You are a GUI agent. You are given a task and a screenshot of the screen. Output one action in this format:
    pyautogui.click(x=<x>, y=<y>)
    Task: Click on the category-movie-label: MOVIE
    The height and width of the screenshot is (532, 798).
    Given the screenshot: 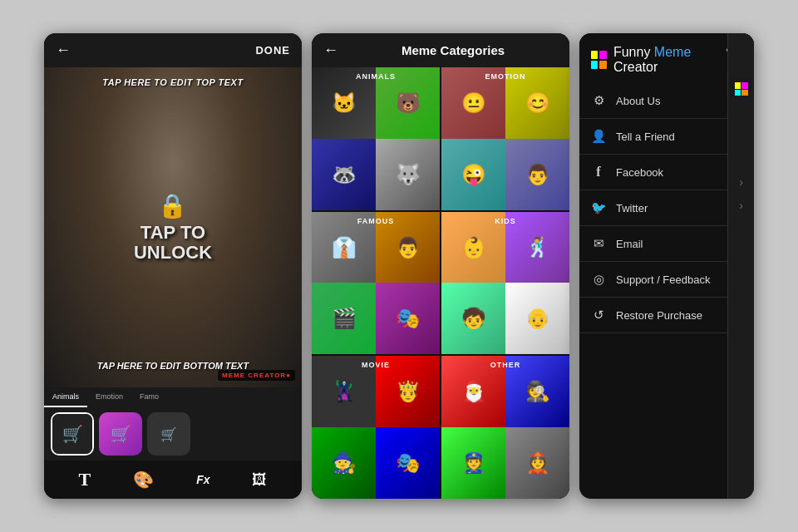 What is the action you would take?
    pyautogui.click(x=376, y=365)
    